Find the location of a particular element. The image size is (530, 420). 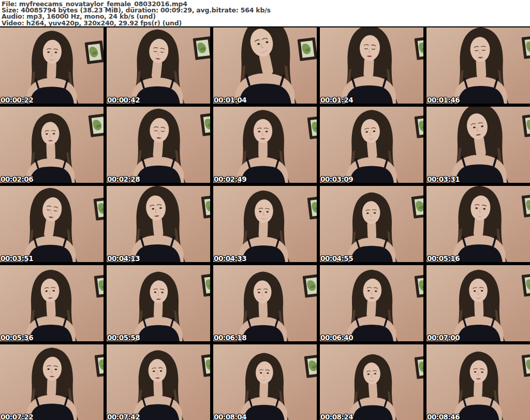

thumbnail: 00:04:33 is located at coordinates (265, 224).